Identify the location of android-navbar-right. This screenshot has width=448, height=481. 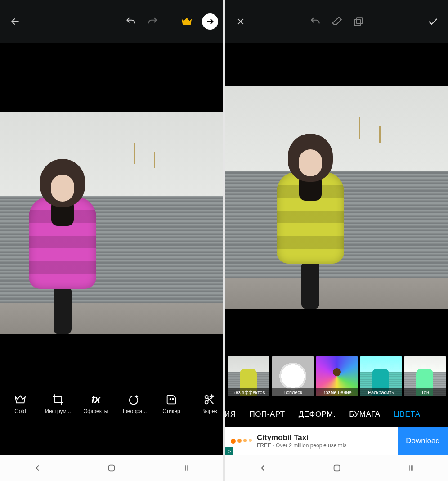
(336, 468).